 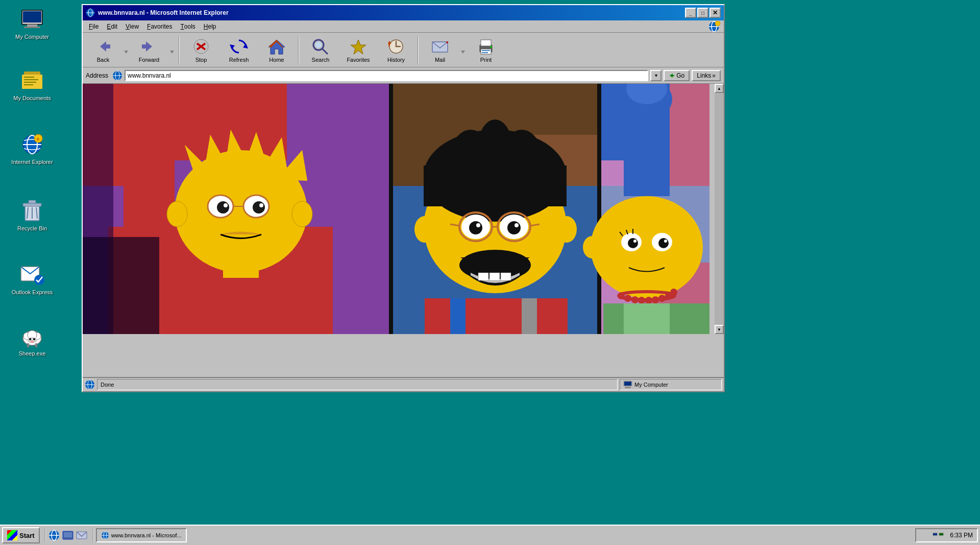 I want to click on desktop-icon-outlook-express: Outlook Express, so click(x=32, y=279).